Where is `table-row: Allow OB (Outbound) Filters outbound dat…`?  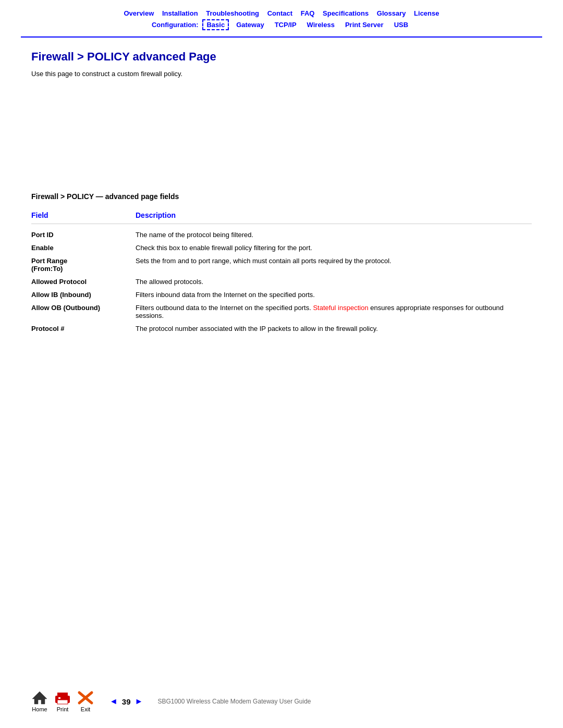
table-row: Allow OB (Outbound) Filters outbound dat… is located at coordinates (282, 312).